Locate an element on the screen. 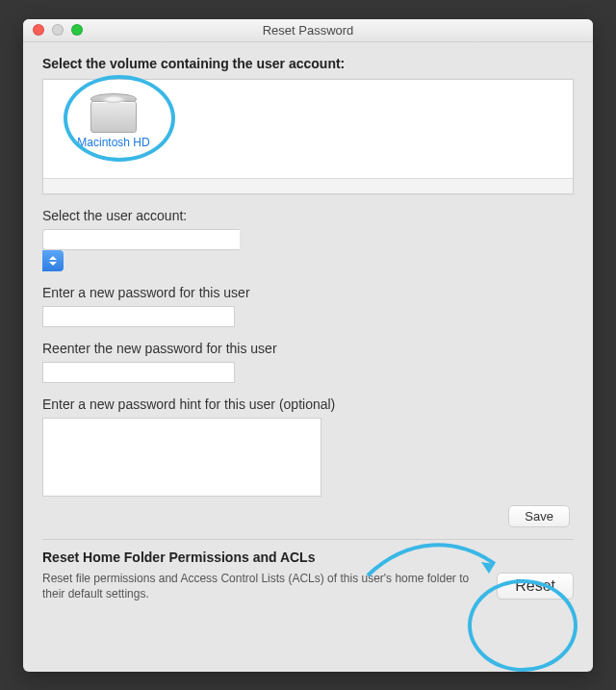 This screenshot has width=616, height=690. divider is located at coordinates (308, 539).